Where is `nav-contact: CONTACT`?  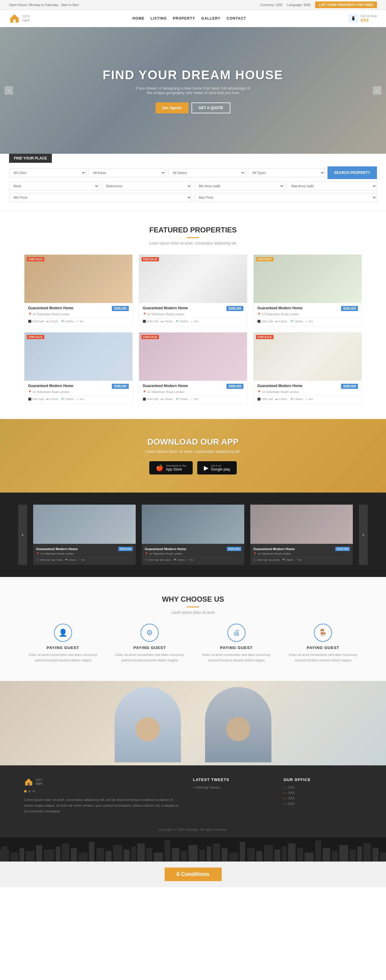 nav-contact: CONTACT is located at coordinates (236, 18).